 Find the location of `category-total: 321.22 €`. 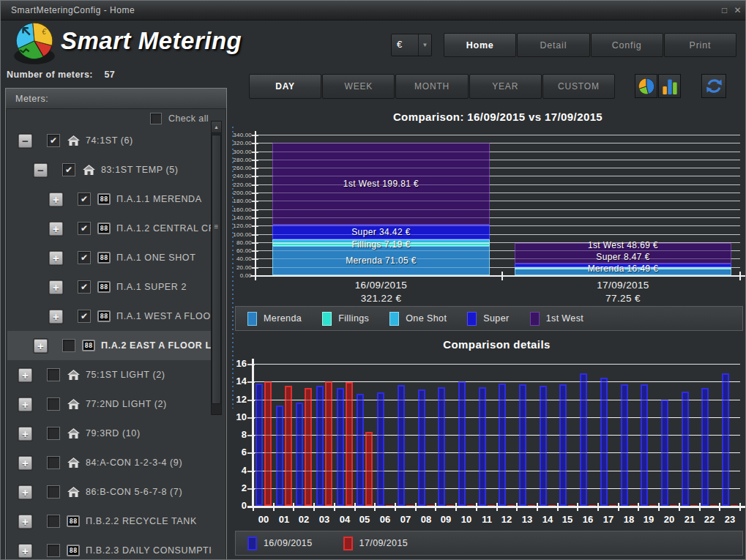

category-total: 321.22 € is located at coordinates (381, 299).